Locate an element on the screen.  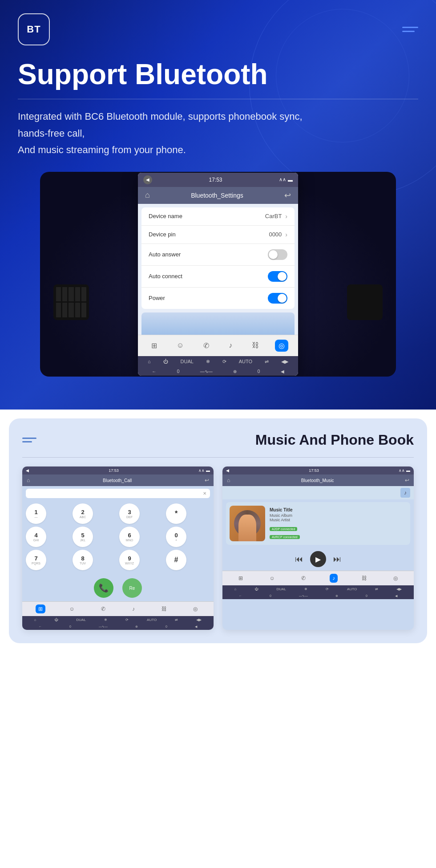
nav-back-icon: ← is located at coordinates (154, 371).